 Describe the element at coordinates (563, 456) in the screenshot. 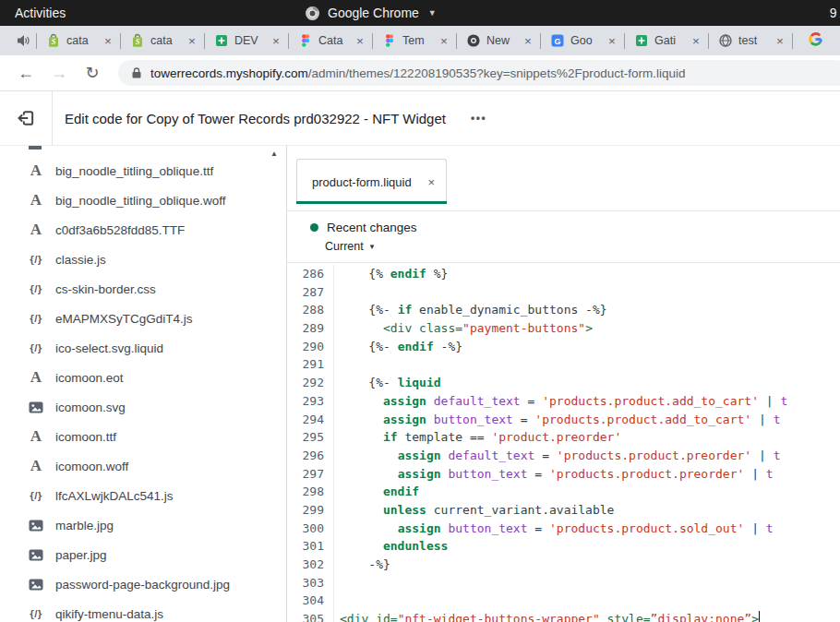

I see `code-line: 296 assign default_text = 'products.prod…` at that location.